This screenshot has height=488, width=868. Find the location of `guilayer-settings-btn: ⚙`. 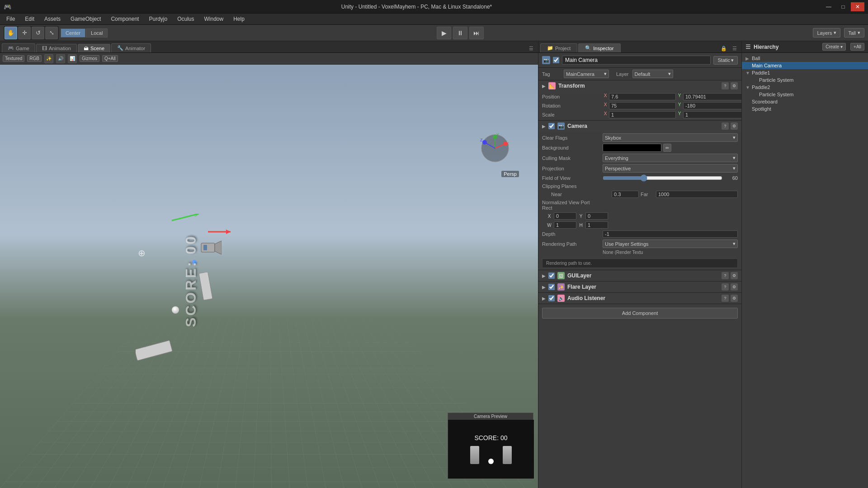

guilayer-settings-btn: ⚙ is located at coordinates (734, 276).